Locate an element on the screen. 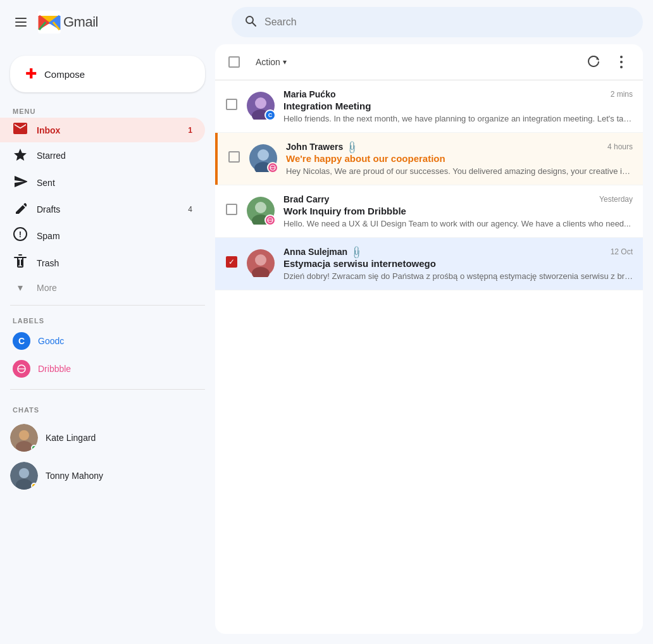 The image size is (653, 644). email-sender-4: Anna Sulejman 📎 is located at coordinates (323, 252).